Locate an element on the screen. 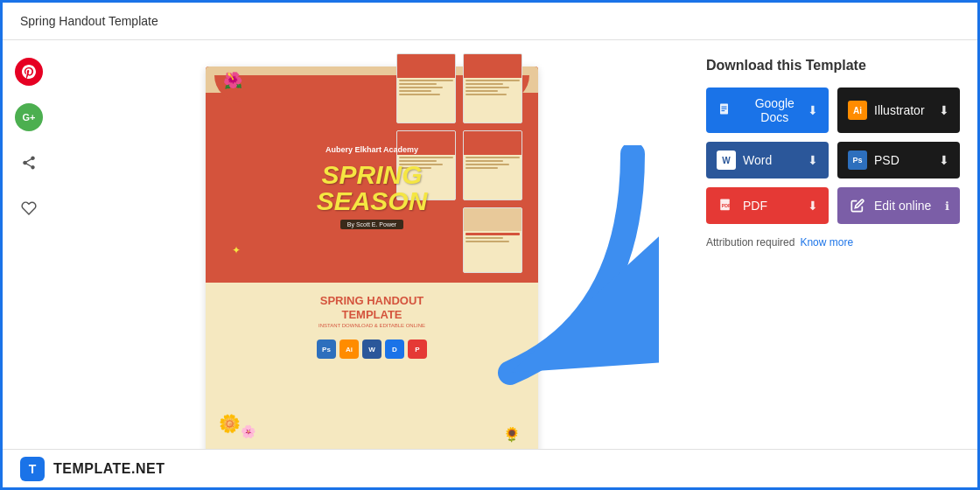  pdf-label: PDF is located at coordinates (755, 206).